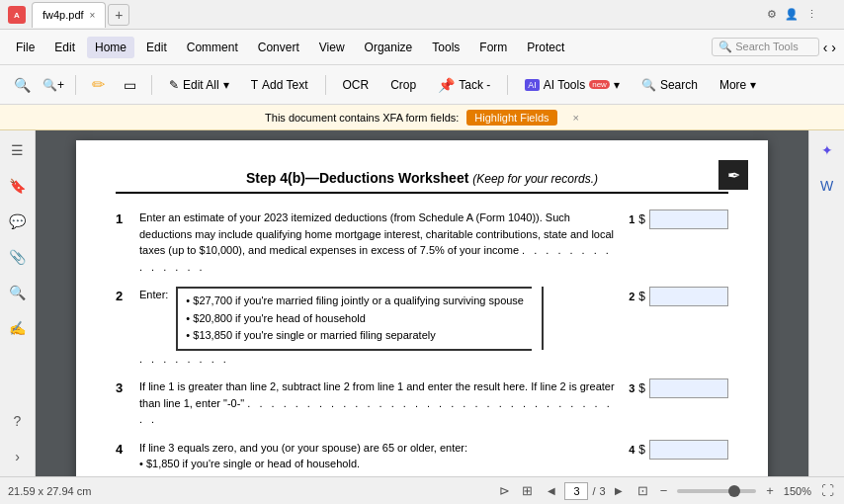  I want to click on table-row: 1 Enter an estimate of your 2023 itemize…, so click(422, 242).